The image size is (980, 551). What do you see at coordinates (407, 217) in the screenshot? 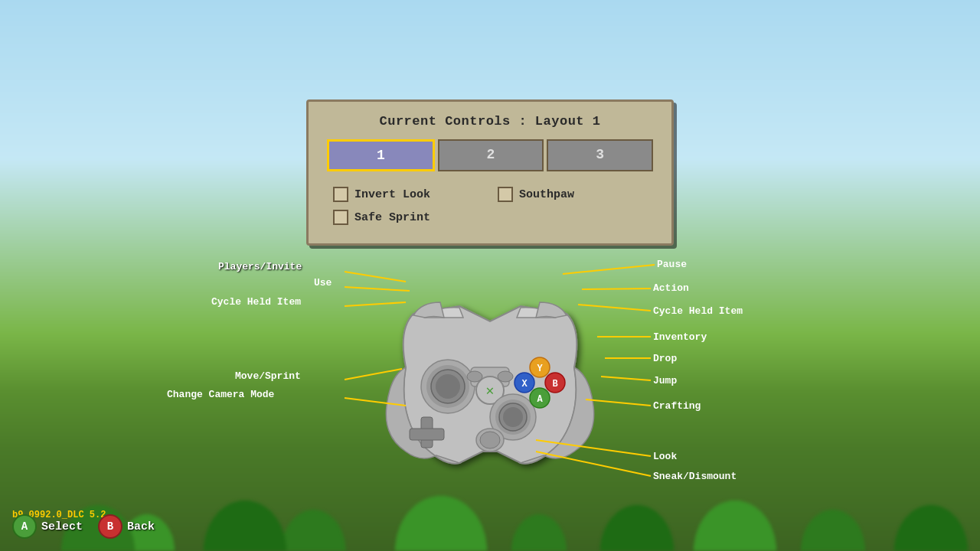
I see `safe-sprint-item: Safe Sprint` at bounding box center [407, 217].